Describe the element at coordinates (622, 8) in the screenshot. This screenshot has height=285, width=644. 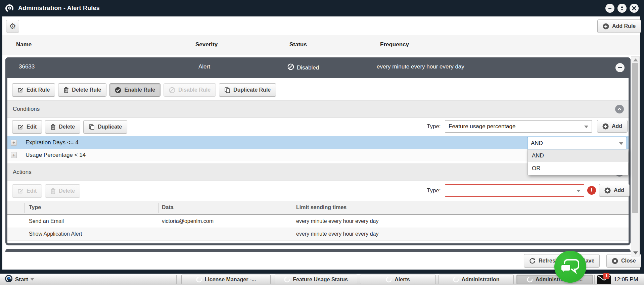
I see `restore-button` at that location.